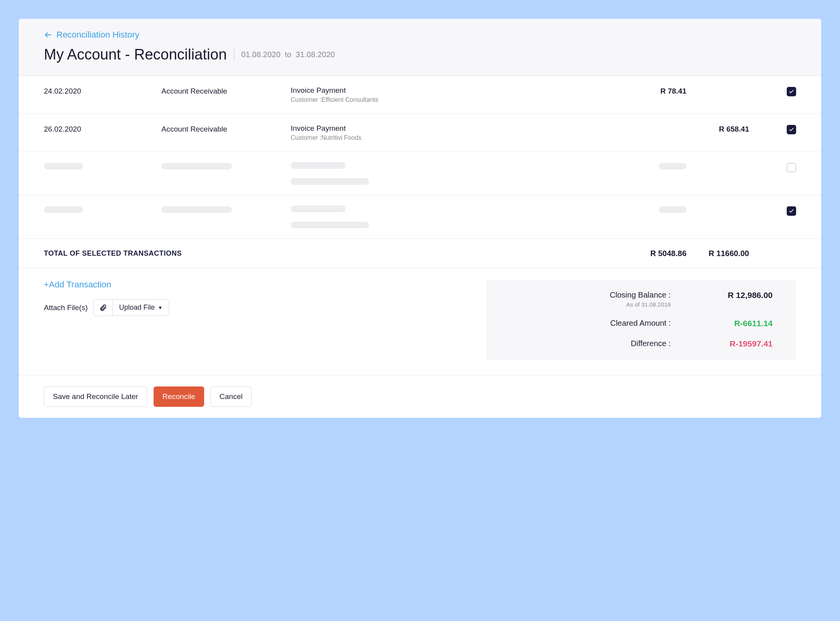  What do you see at coordinates (261, 54) in the screenshot?
I see `date-from: 01.08.2020` at bounding box center [261, 54].